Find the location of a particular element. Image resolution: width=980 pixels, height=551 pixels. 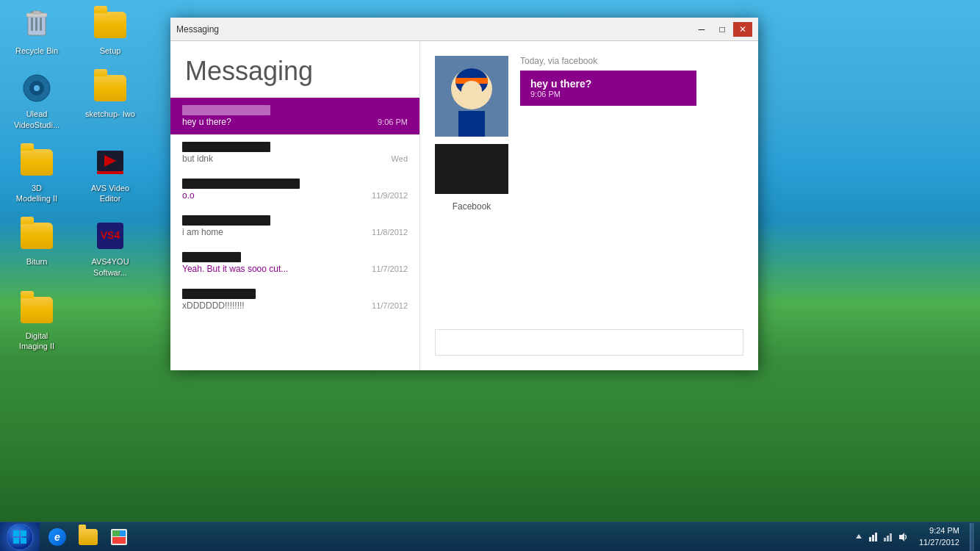

clock-date: 11/27/2012 is located at coordinates (939, 542).